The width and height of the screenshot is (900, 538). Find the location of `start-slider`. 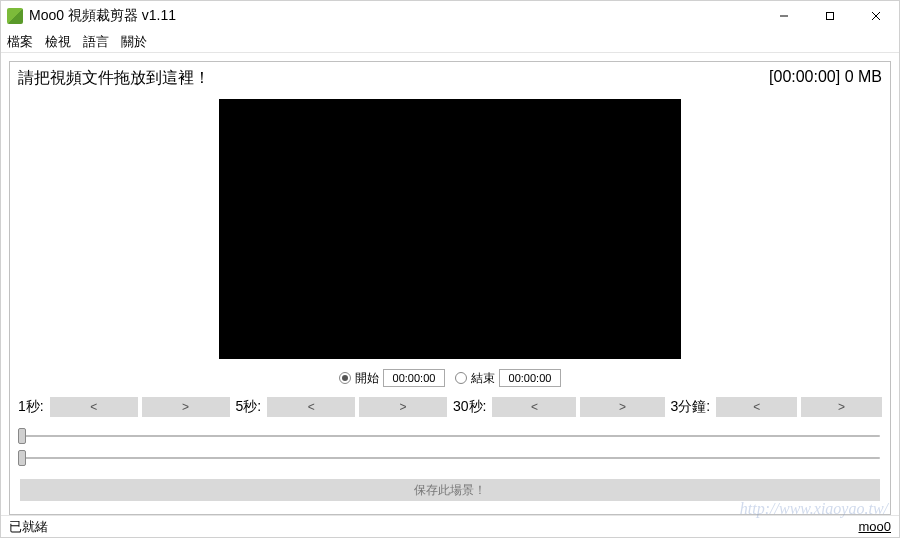

start-slider is located at coordinates (450, 436).